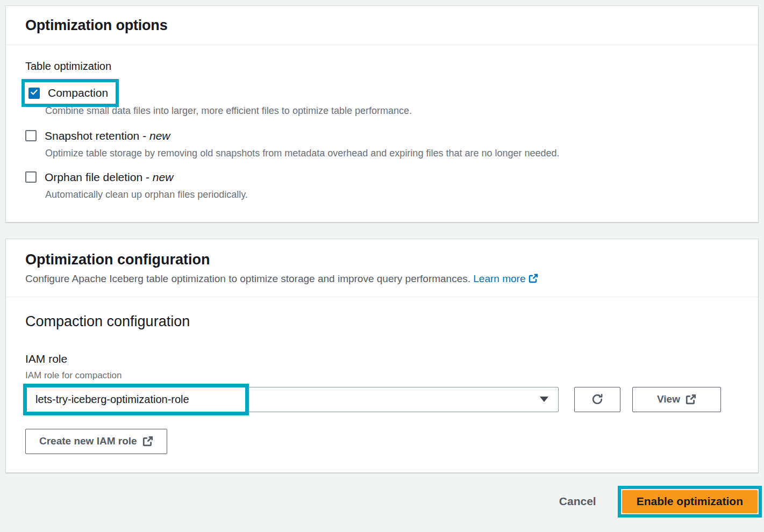 This screenshot has height=532, width=764. I want to click on dropdown-caret-icon, so click(544, 399).